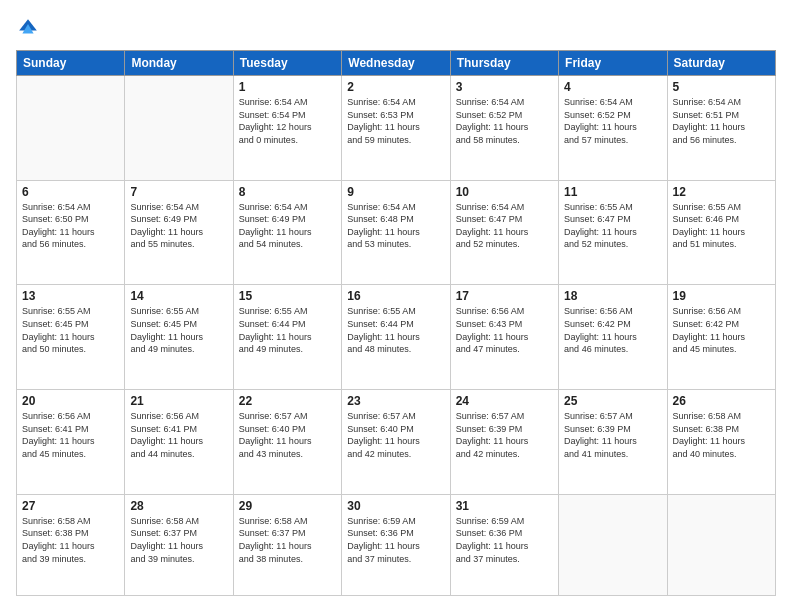  Describe the element at coordinates (288, 192) in the screenshot. I see `day-number: 8` at that location.